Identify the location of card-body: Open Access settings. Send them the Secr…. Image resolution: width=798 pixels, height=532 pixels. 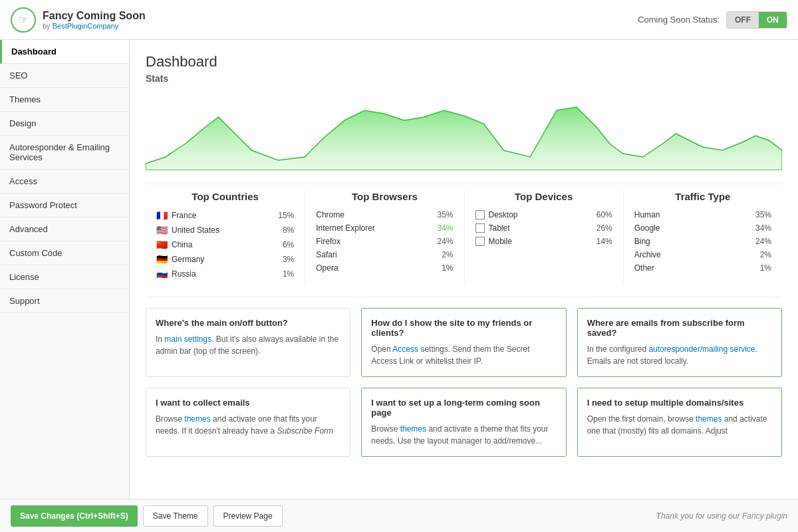
(464, 355).